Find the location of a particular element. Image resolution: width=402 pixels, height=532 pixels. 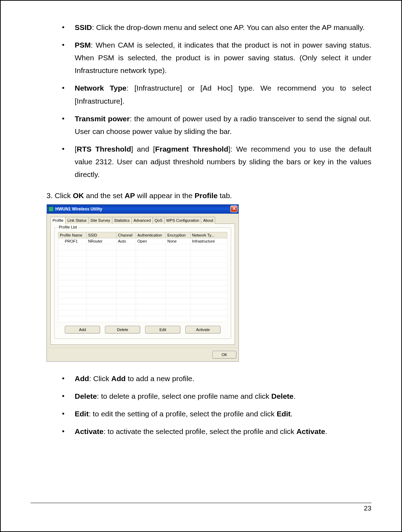

tab-qos: QoS is located at coordinates (159, 220).